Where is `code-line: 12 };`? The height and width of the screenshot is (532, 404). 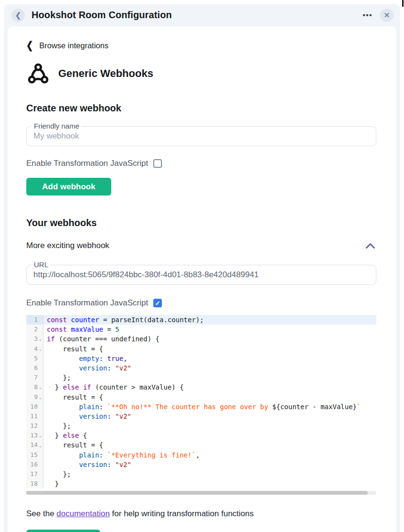
code-line: 12 }; is located at coordinates (202, 426).